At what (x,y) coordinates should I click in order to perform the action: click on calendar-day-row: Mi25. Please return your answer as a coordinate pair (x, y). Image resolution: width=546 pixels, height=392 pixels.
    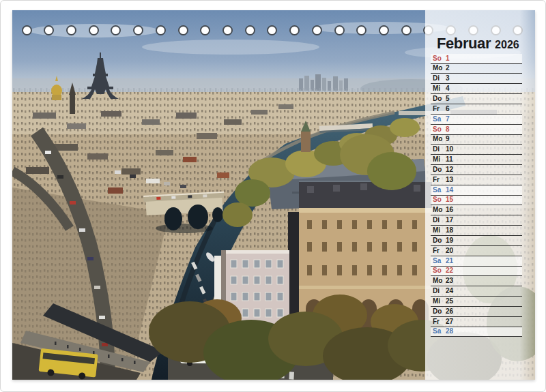
    Looking at the image, I should click on (476, 301).